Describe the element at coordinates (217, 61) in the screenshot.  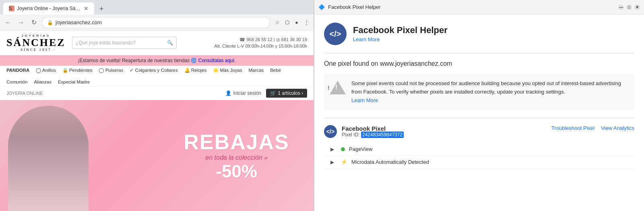
I see `promo-link: Consúltalas aquí.` at that location.